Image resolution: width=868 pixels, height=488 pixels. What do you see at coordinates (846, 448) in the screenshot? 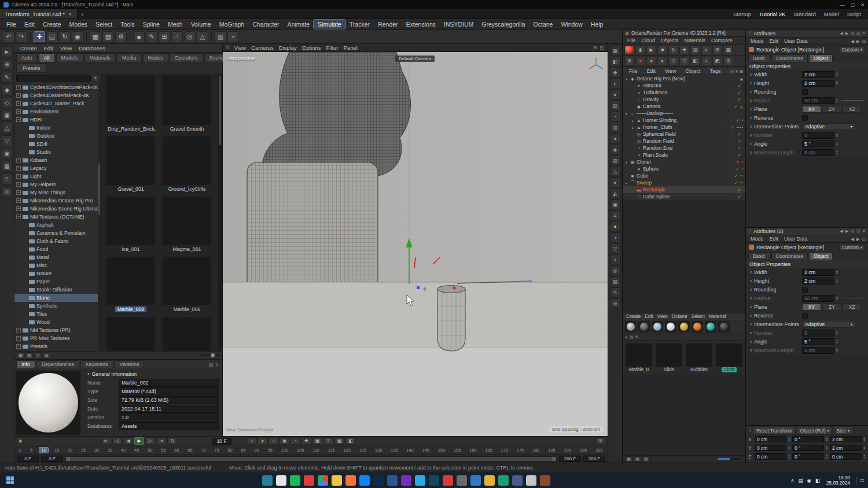
I see `size-field: 2 cm` at bounding box center [846, 448].